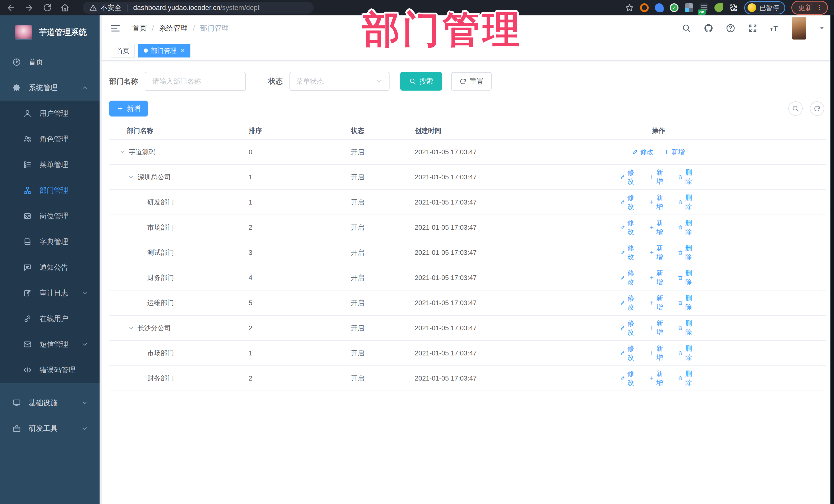 The image size is (834, 504). What do you see at coordinates (198, 7) in the screenshot?
I see `address-bar: 不安全 dashboard.yudao.iocoder.cn/system/de…` at bounding box center [198, 7].